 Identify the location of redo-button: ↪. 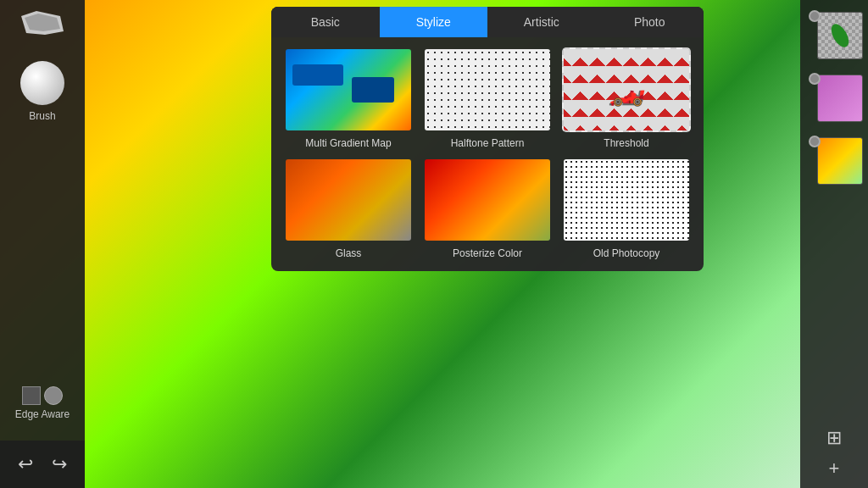
(59, 464).